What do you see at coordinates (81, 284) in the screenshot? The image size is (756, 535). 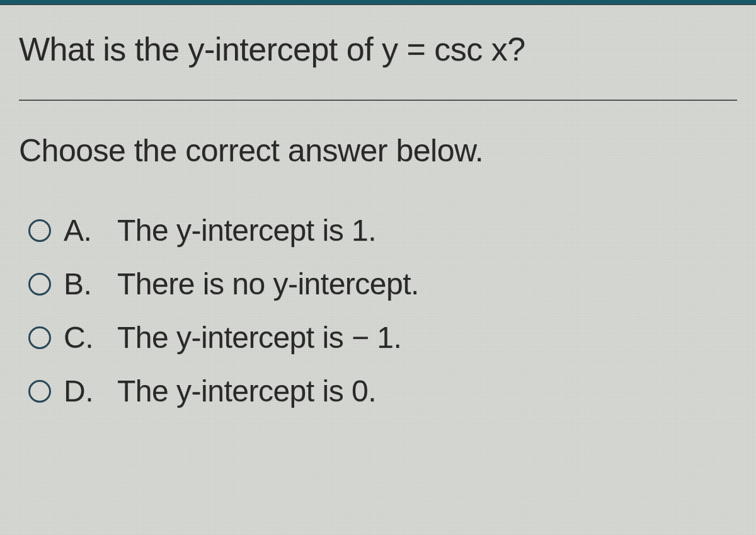 I see `option-letter: B.` at bounding box center [81, 284].